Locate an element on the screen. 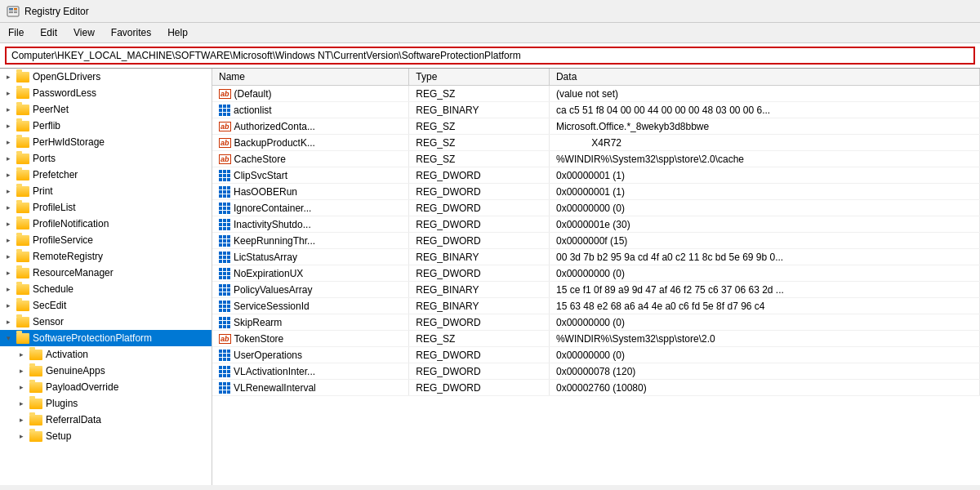 The height and width of the screenshot is (490, 980). sidebar-item-schedule: ▸Schedule is located at coordinates (106, 289).